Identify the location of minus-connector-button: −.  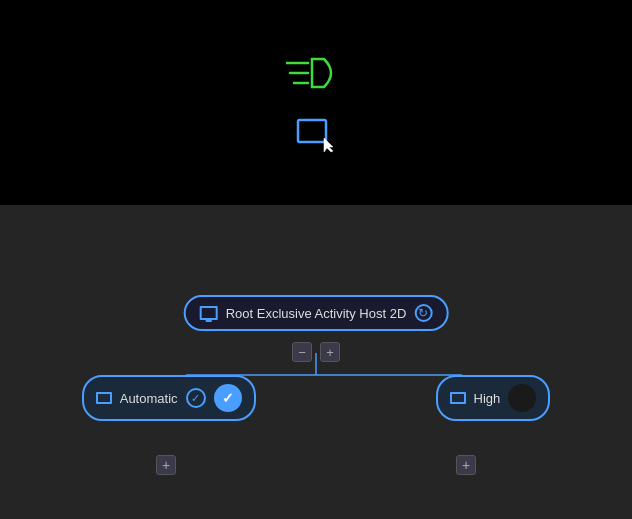
(302, 352).